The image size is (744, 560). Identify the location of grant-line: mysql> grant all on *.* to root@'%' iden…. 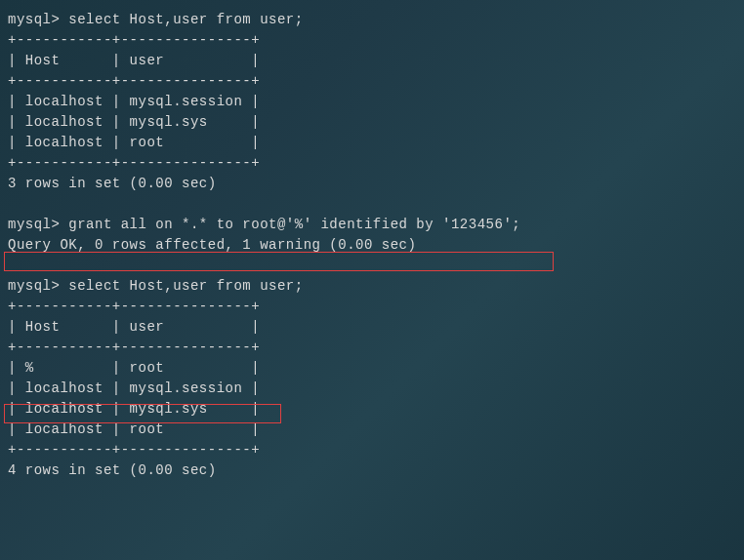
(372, 224).